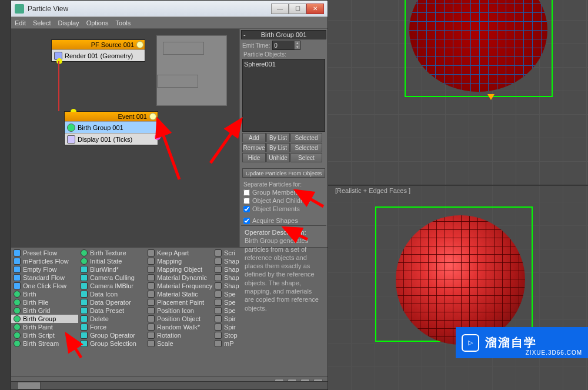 Image resolution: width=588 pixels, height=390 pixels. What do you see at coordinates (179, 319) in the screenshot?
I see `depot-operator: Position Object` at bounding box center [179, 319].